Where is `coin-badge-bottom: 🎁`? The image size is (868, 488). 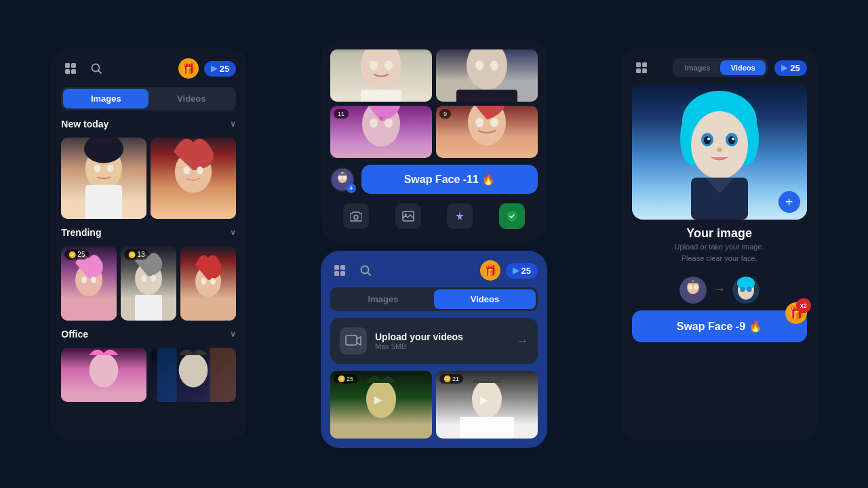
coin-badge-bottom: 🎁 is located at coordinates (490, 270).